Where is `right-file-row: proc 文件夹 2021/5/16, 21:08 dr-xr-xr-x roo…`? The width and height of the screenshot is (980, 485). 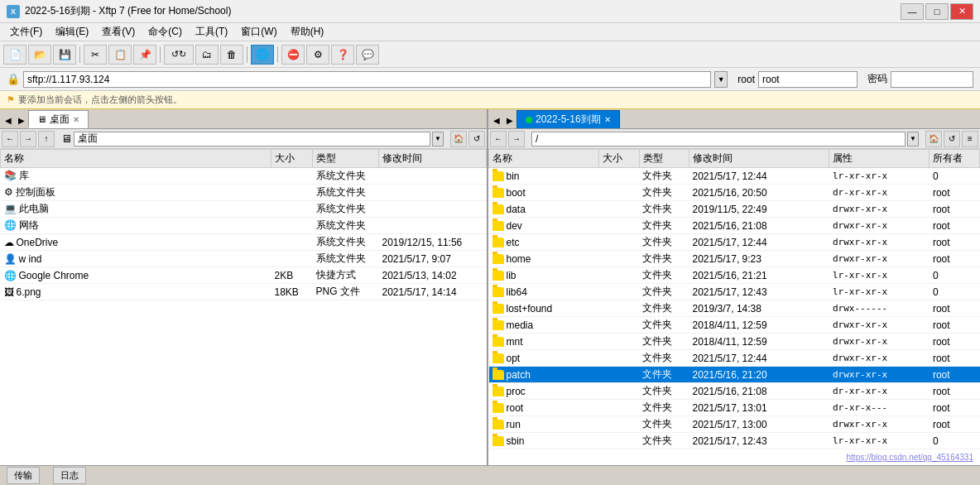
right-file-row: proc 文件夹 2021/5/16, 21:08 dr-xr-xr-x roo… is located at coordinates (735, 391).